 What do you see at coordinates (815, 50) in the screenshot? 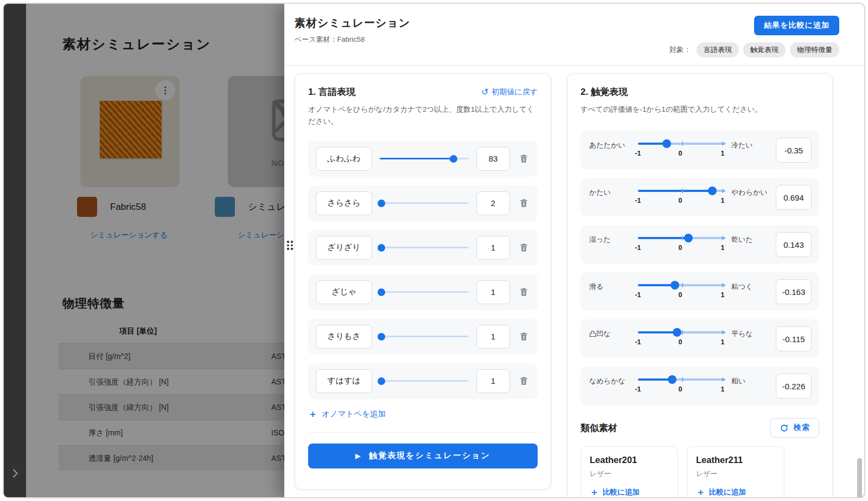
I see `badge-physical: 物理特徴量` at bounding box center [815, 50].